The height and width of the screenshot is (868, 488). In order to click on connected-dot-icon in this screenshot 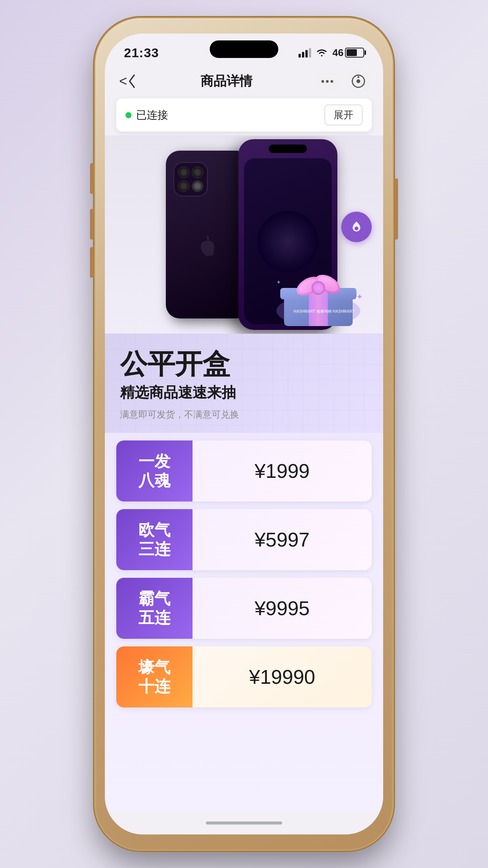, I will do `click(128, 115)`.